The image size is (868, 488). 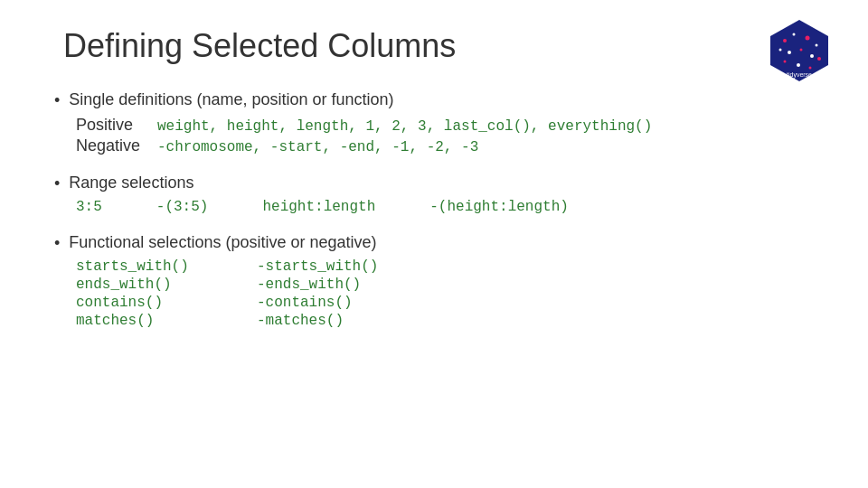 What do you see at coordinates (166, 285) in the screenshot?
I see `func-item-2: ends_with()` at bounding box center [166, 285].